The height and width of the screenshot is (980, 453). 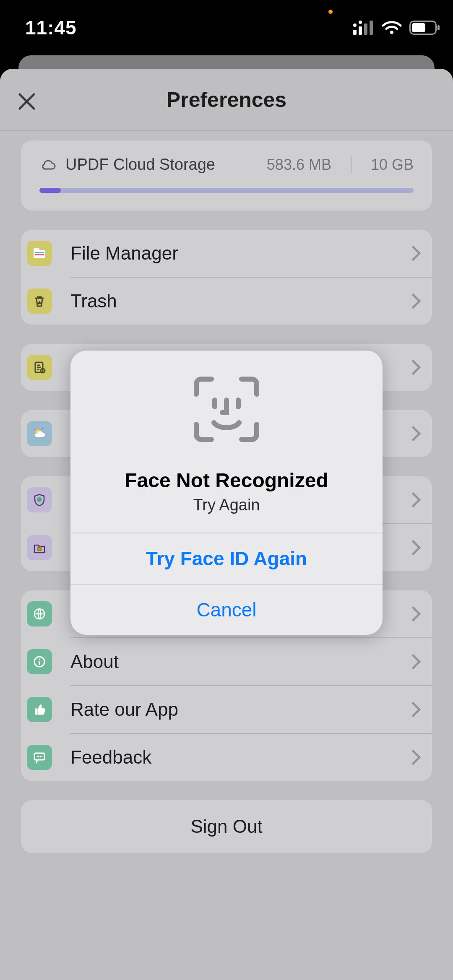 I want to click on recording-indicator-dot, so click(x=331, y=12).